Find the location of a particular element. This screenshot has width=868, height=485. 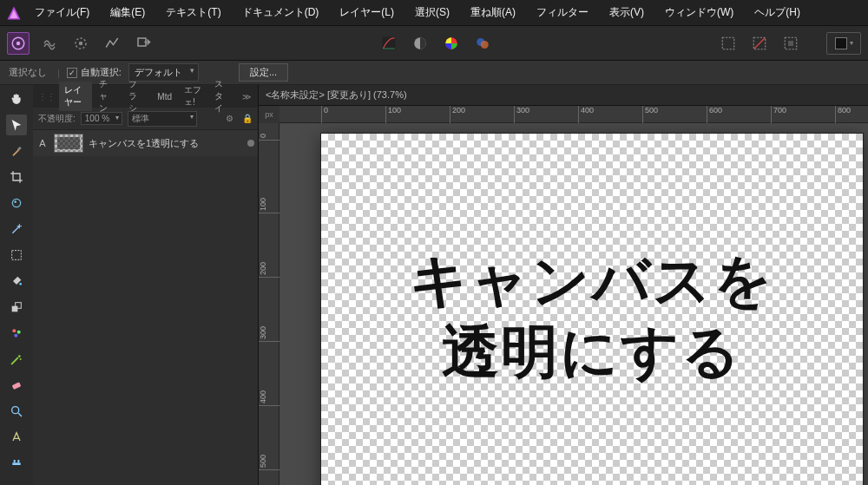

layer-name: キャンバスを1透明にする is located at coordinates (165, 144).